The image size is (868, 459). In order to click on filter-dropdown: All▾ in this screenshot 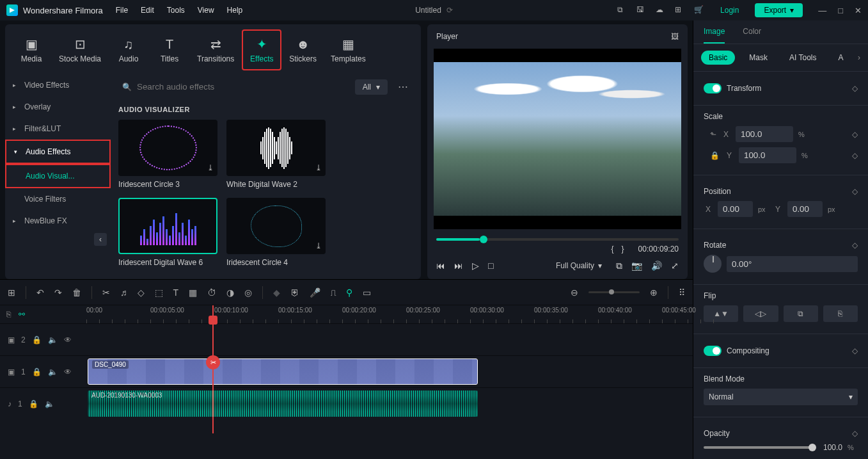, I will do `click(371, 87)`.